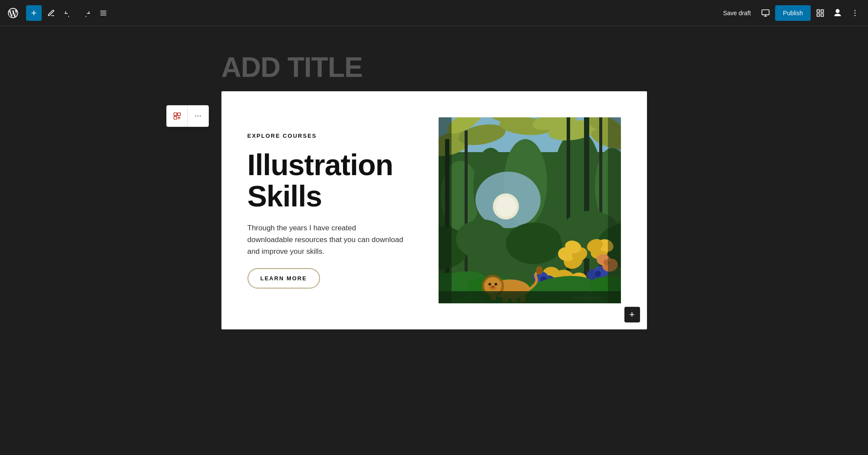 This screenshot has height=455, width=868. I want to click on jungle-painting: Henri Rousseau, so click(530, 210).